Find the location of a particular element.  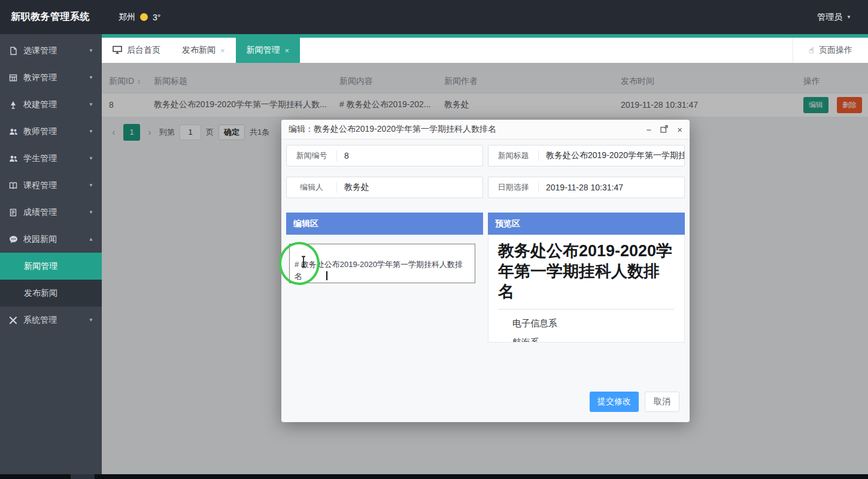

preview-list-item: 电子信息系 is located at coordinates (594, 323).